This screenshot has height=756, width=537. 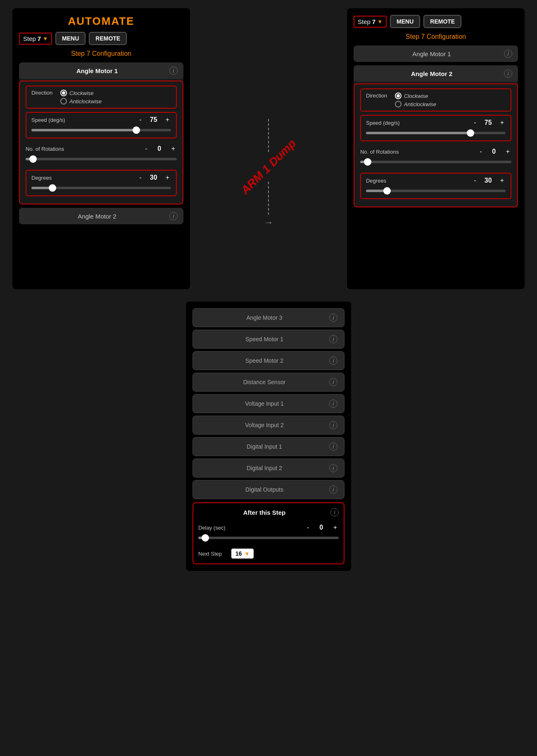 I want to click on clockwise-label: Clockwise, so click(x=82, y=93).